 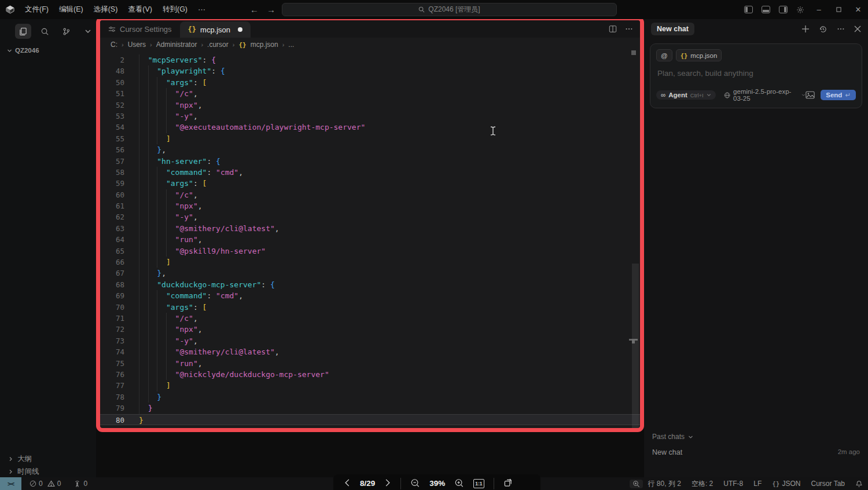 I want to click on explorer-icon, so click(x=23, y=31).